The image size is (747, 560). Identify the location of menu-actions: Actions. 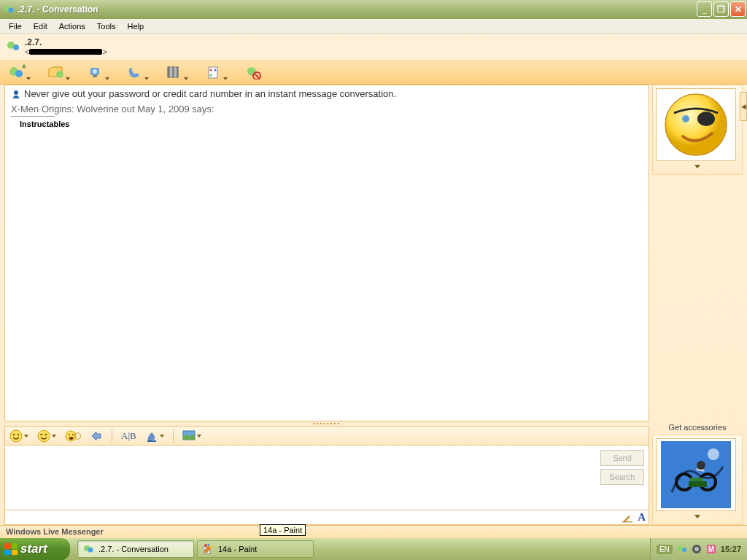
(72, 26).